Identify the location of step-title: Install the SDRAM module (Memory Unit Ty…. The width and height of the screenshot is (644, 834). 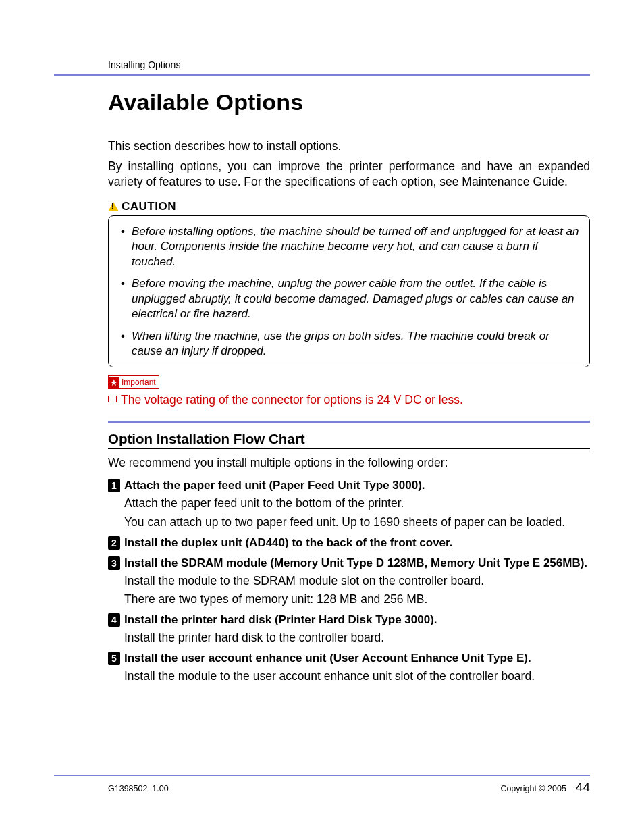
(357, 563).